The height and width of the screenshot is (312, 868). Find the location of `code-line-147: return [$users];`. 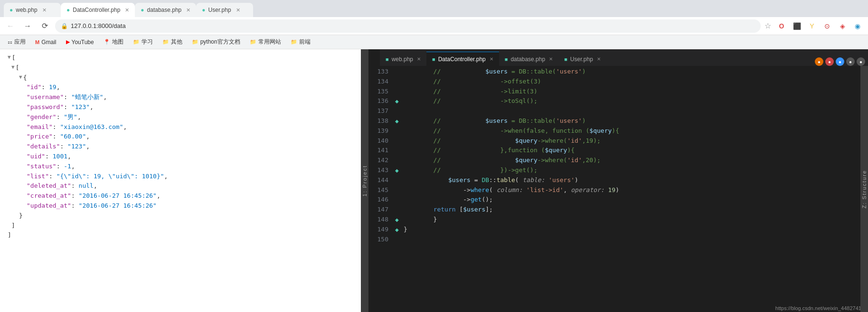

code-line-147: return [$users]; is located at coordinates (635, 210).